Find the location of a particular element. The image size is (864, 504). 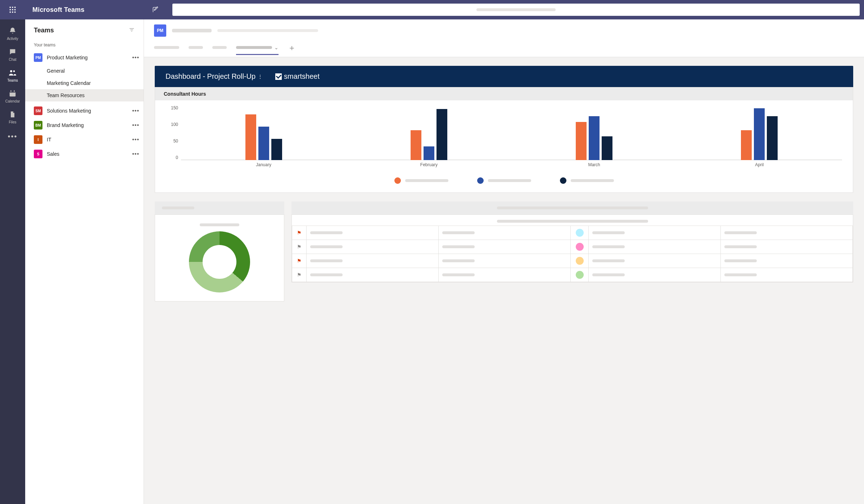

channel-label: Team Resources is located at coordinates (65, 95).